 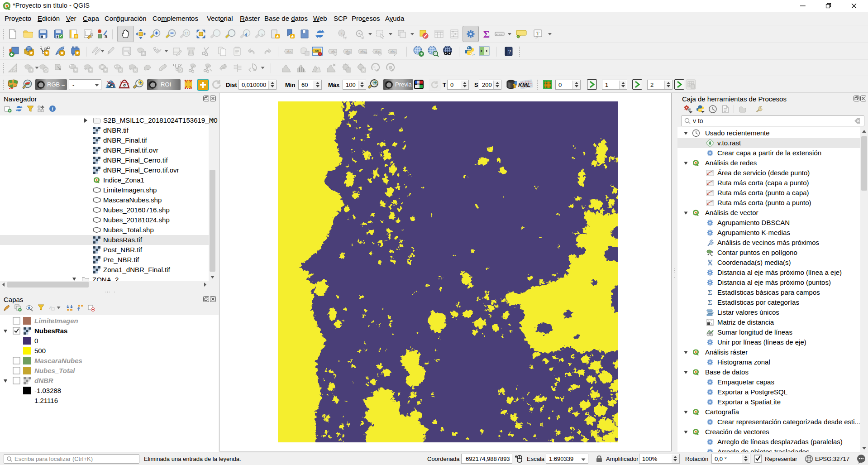 What do you see at coordinates (186, 34) in the screenshot?
I see `svg-text: 1:1` at bounding box center [186, 34].